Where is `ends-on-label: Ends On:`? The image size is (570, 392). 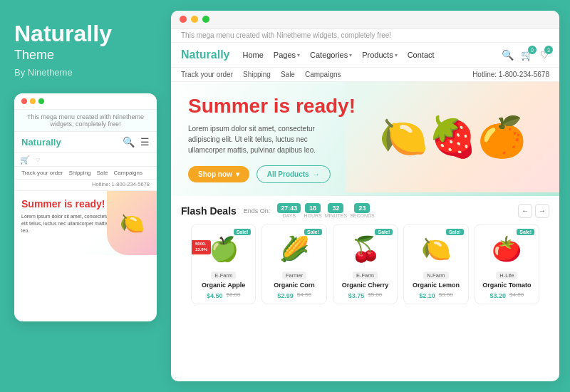
ends-on-label: Ends On: is located at coordinates (257, 211).